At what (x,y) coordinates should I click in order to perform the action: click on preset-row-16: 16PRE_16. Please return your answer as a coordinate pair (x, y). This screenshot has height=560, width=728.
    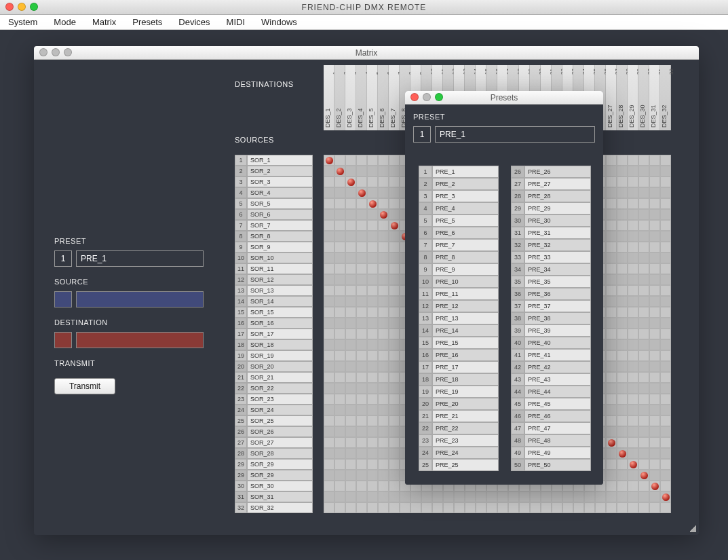
    Looking at the image, I should click on (459, 355).